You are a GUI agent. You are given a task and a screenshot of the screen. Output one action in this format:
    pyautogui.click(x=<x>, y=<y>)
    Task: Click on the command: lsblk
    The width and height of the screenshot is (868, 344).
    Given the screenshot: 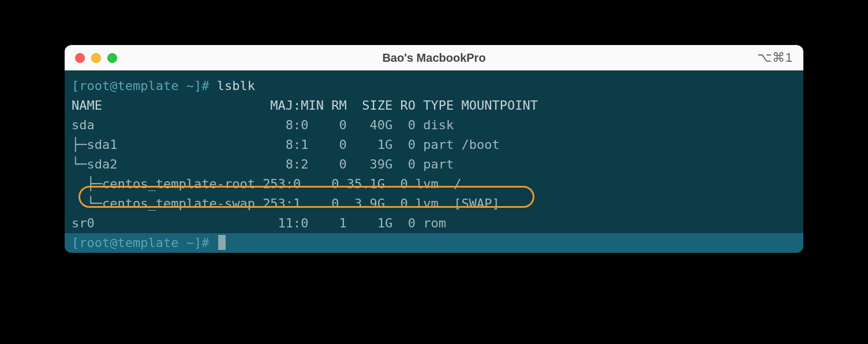 What is the action you would take?
    pyautogui.click(x=236, y=85)
    